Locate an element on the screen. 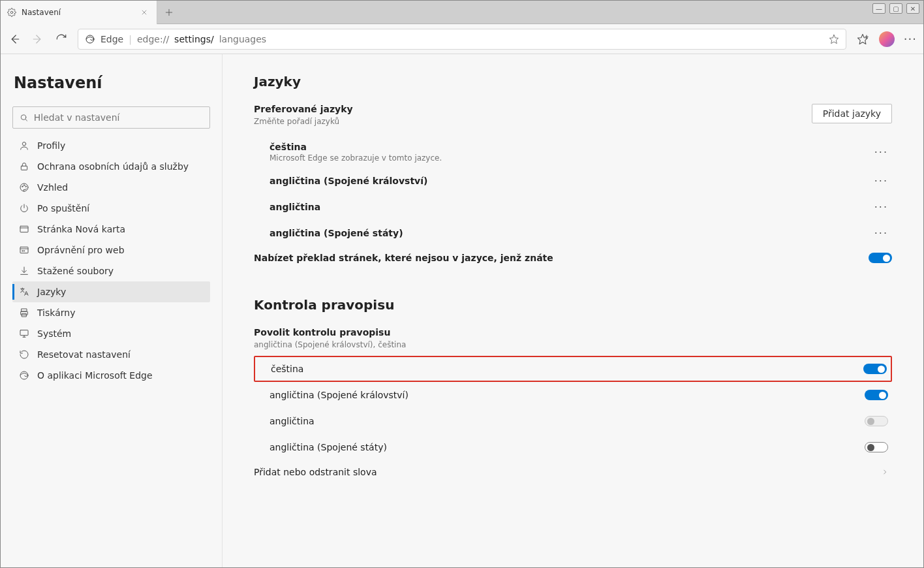 This screenshot has width=924, height=568. sidebar-item-downloads: Stažené soubory is located at coordinates (111, 271).